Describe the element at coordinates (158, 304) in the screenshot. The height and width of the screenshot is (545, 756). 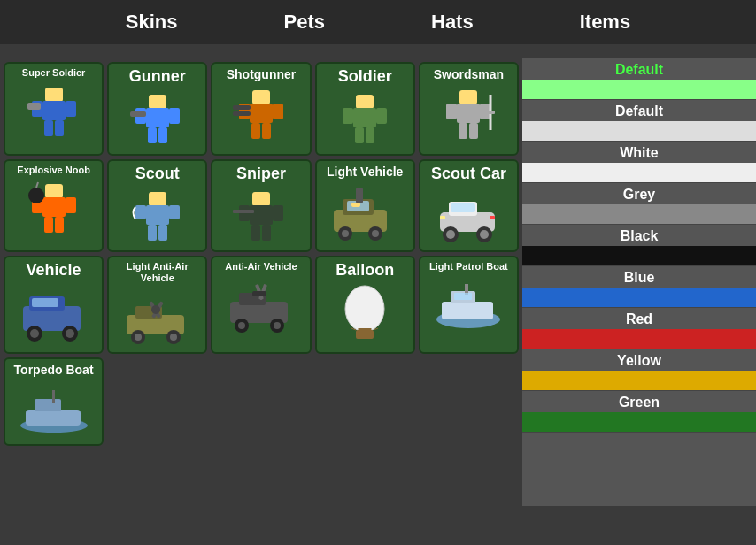
I see `item-card-light-anti-air: Light Anti-Air Vehicle` at that location.